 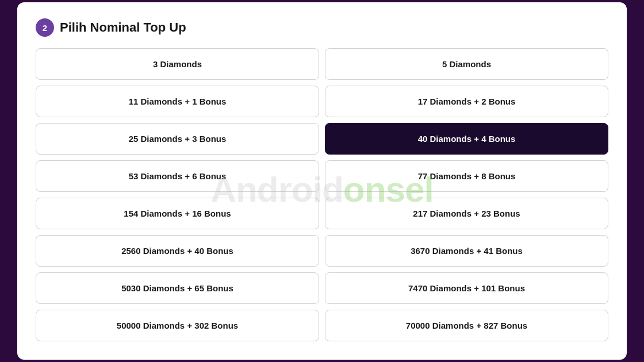 What do you see at coordinates (123, 28) in the screenshot?
I see `page-title: Pilih Nominal Top Up` at bounding box center [123, 28].